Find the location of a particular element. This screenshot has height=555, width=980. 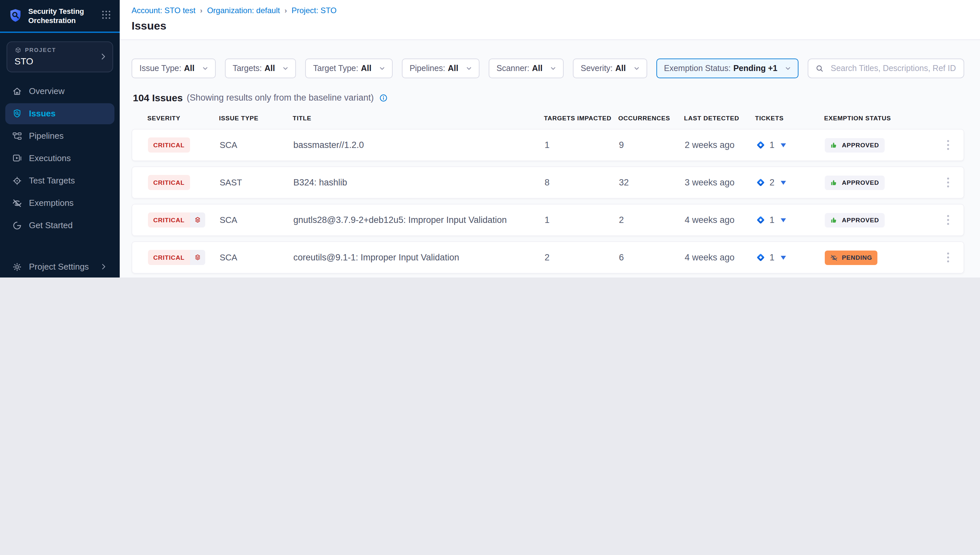

col-header-severity: SEVERITY is located at coordinates (183, 118).